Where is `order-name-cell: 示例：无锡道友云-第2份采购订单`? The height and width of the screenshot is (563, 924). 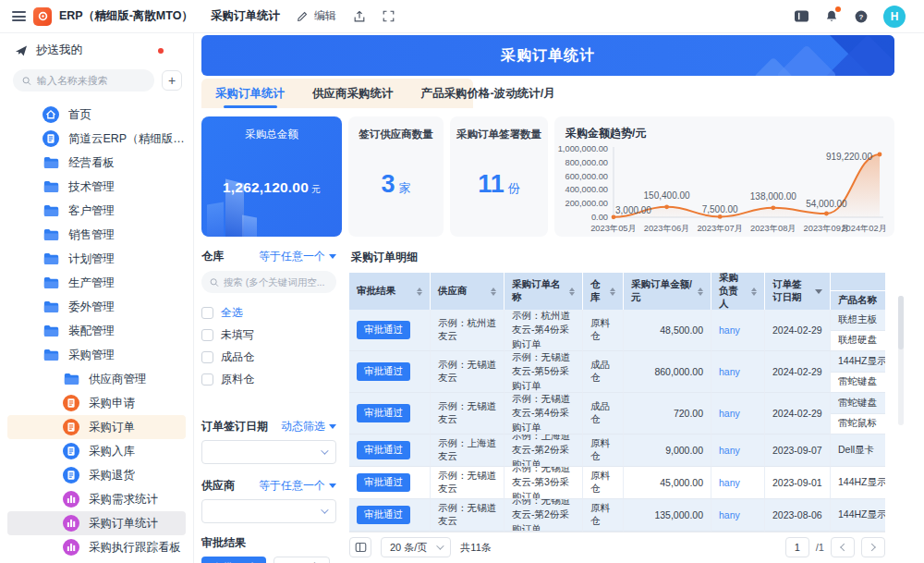 order-name-cell: 示例：无锡道友云-第2份采购订单 is located at coordinates (543, 516).